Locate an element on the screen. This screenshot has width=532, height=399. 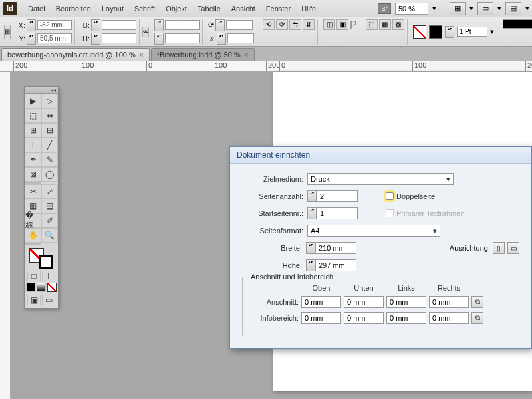
shear-input is located at coordinates (241, 39).